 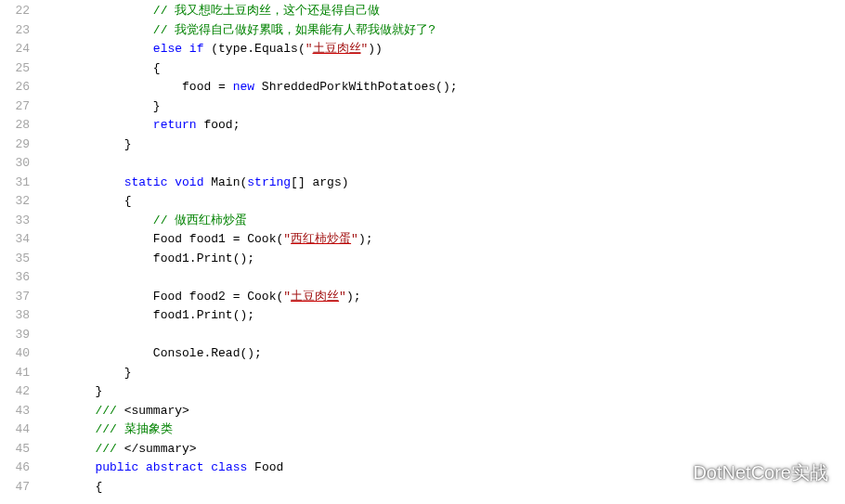 What do you see at coordinates (15, 488) in the screenshot?
I see `line-number: 47` at bounding box center [15, 488].